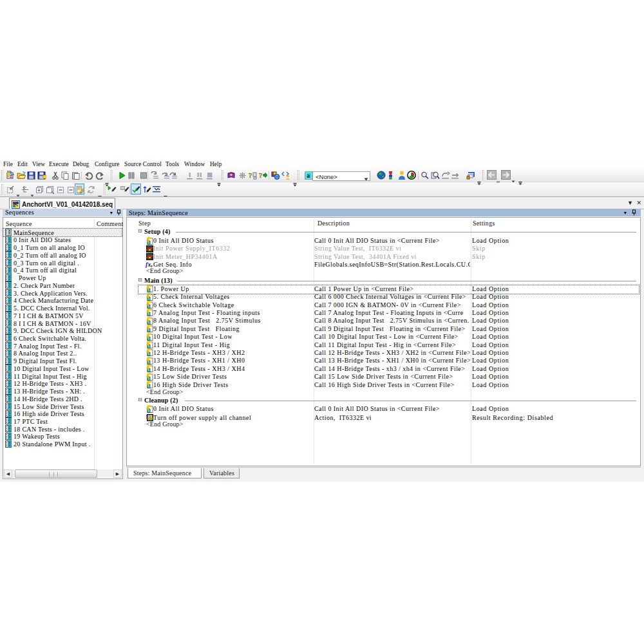 The image size is (644, 644). Describe the element at coordinates (308, 175) in the screenshot. I see `svg-text: a` at that location.